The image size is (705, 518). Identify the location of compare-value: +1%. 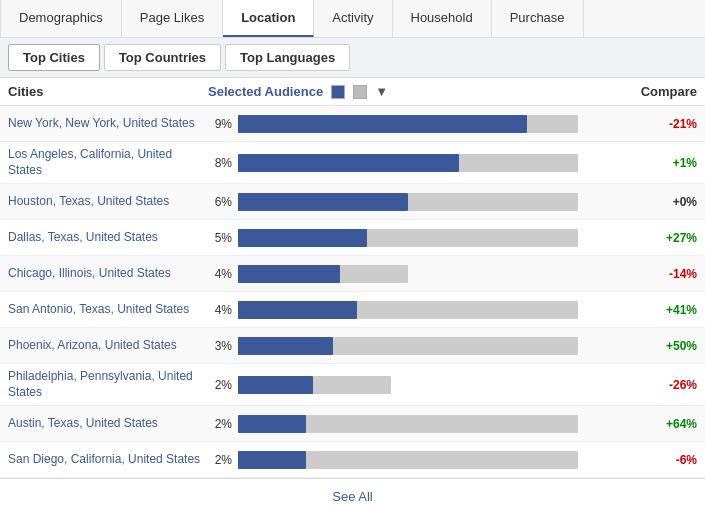
(662, 163).